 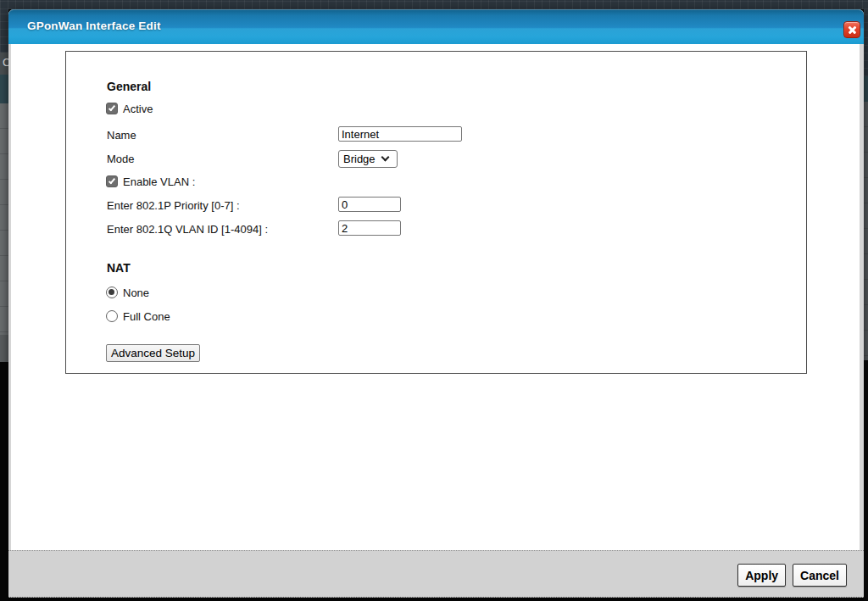 What do you see at coordinates (370, 228) in the screenshot?
I see `vlan-id-input` at bounding box center [370, 228].